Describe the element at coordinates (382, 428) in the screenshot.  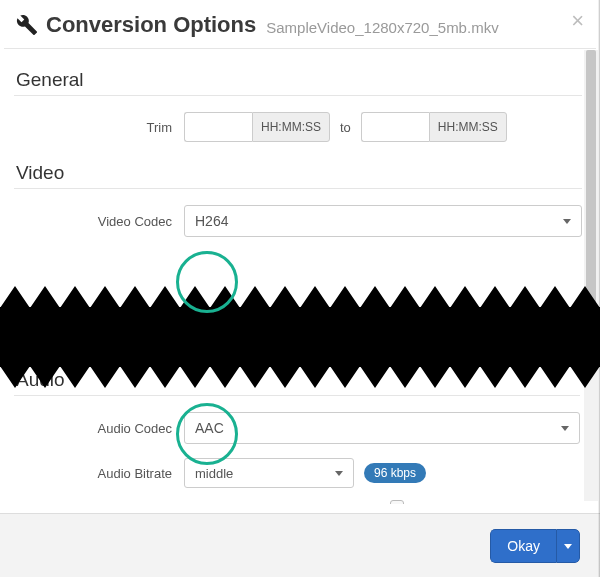
I see `audio-codec-select: AAC` at that location.